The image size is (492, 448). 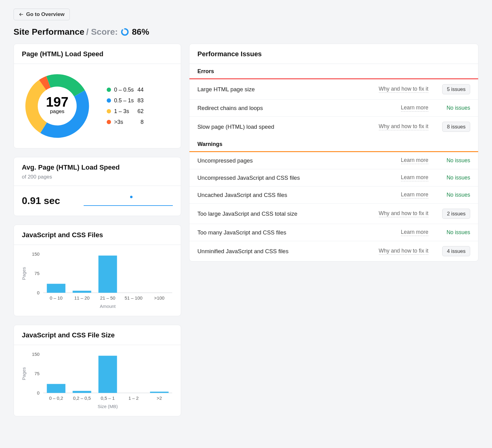 I want to click on score-percent: 86%, so click(x=141, y=32).